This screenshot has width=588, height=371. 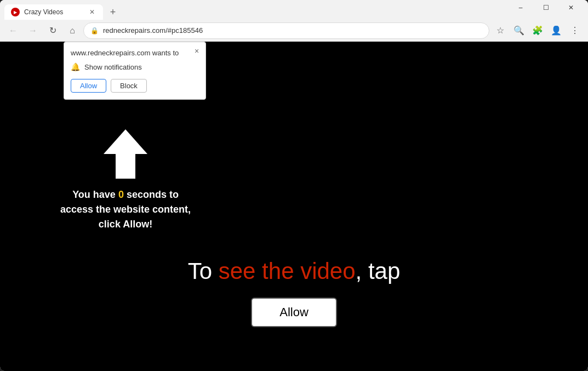 What do you see at coordinates (546, 8) in the screenshot?
I see `maximize-button: ☐` at bounding box center [546, 8].